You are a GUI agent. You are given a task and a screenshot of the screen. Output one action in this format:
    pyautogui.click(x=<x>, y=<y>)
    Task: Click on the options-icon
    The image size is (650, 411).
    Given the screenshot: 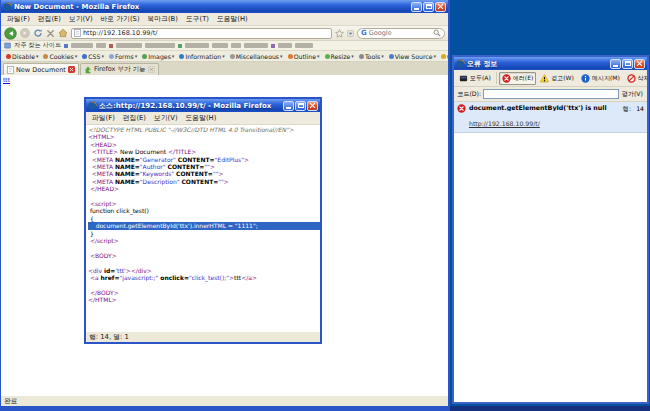 What is the action you would take?
    pyautogui.click(x=444, y=56)
    